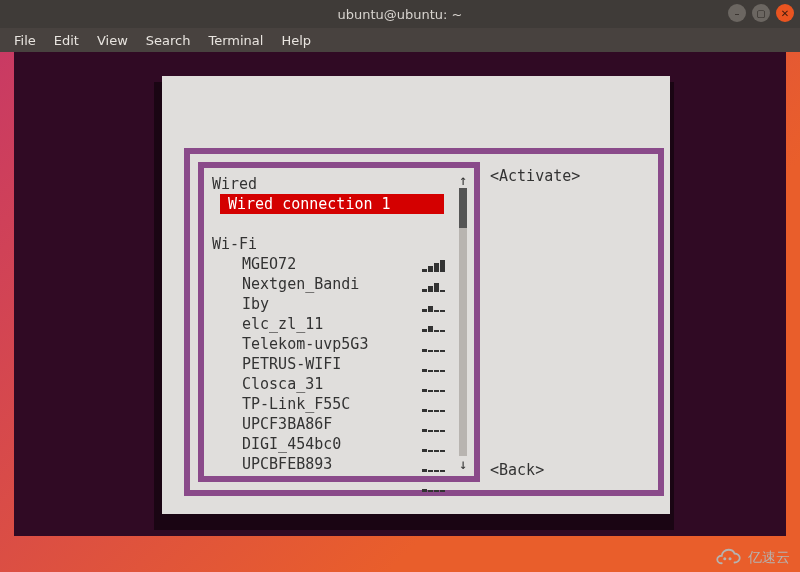 Image resolution: width=800 pixels, height=572 pixels. I want to click on window-title: ubuntu@ubuntu: ~, so click(400, 14).